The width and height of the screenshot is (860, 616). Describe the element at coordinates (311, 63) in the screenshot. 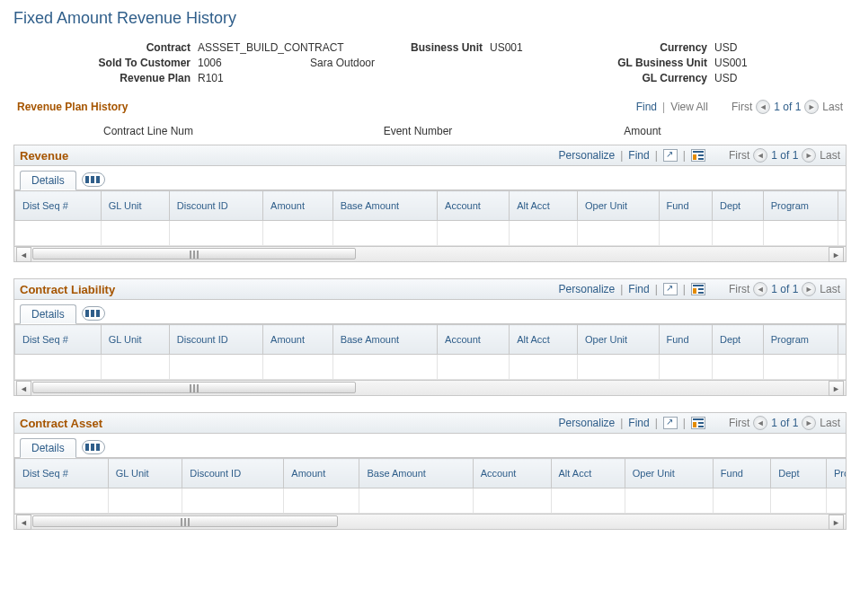

I see `value-sold-to-customer-name: Sara Outdoor` at that location.